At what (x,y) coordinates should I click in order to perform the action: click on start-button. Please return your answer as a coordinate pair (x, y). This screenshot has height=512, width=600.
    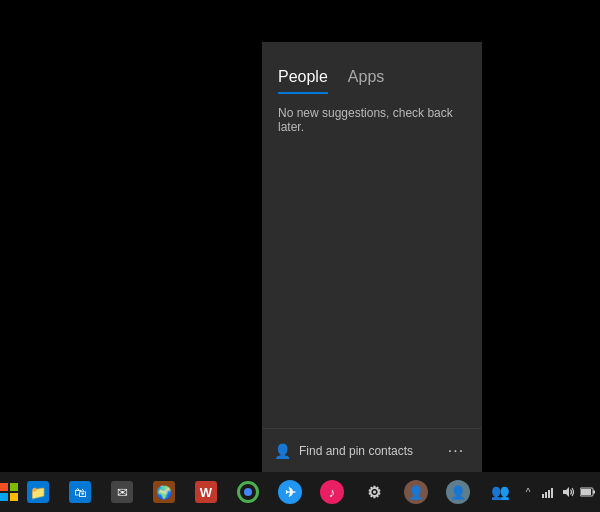
    Looking at the image, I should click on (9, 492).